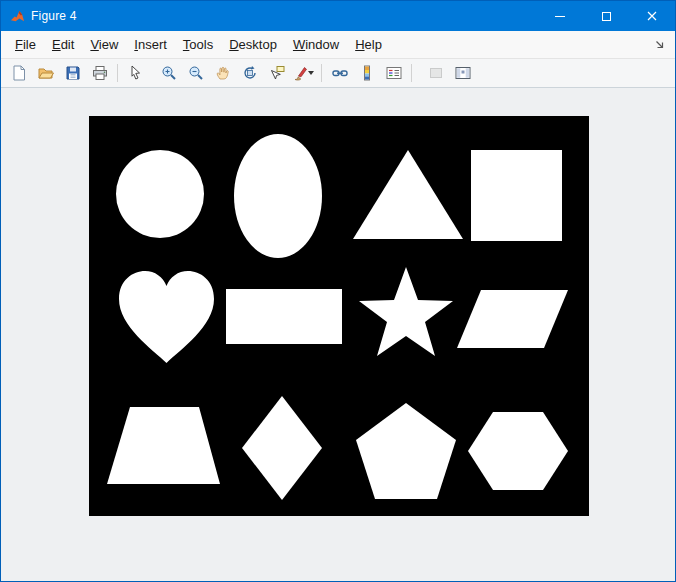 The height and width of the screenshot is (582, 676). I want to click on insert-legend-button, so click(394, 74).